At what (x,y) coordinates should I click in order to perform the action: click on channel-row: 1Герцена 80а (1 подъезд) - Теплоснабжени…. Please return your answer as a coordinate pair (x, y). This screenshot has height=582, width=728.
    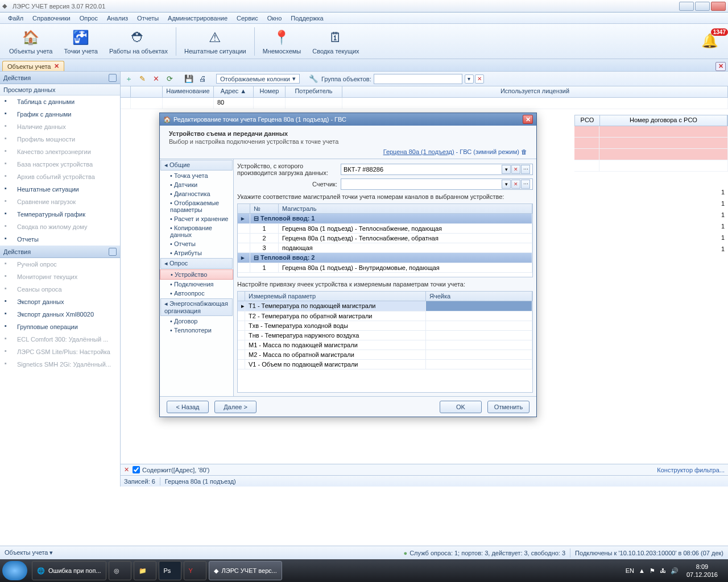
    Looking at the image, I should click on (385, 228).